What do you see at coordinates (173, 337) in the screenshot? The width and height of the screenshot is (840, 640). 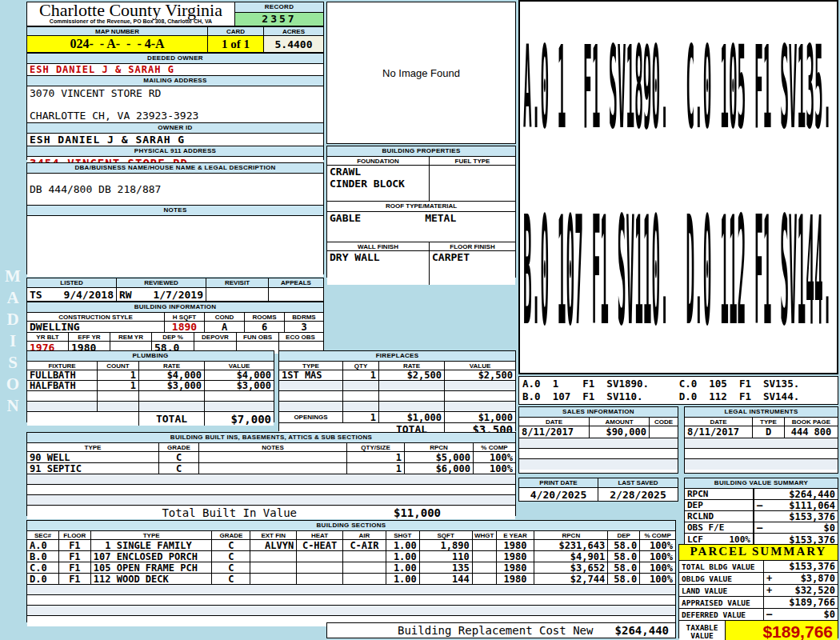 I see `dep-label: DEP %` at bounding box center [173, 337].